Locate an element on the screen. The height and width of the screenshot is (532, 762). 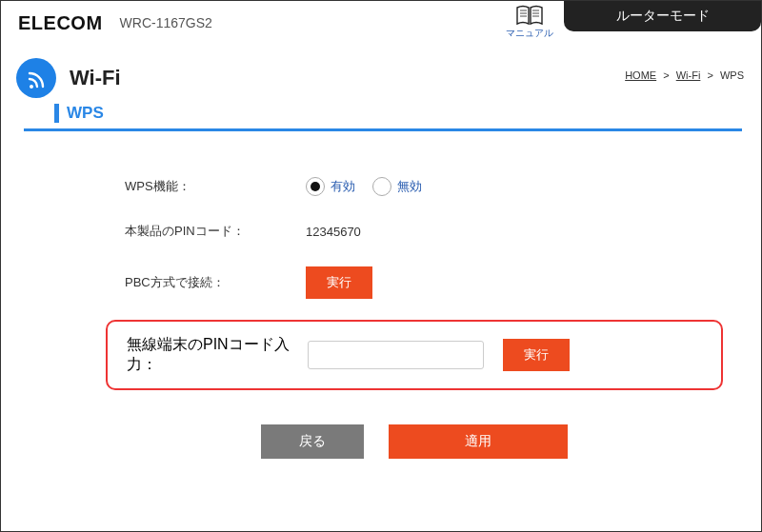
manual-link: マニュアル is located at coordinates (530, 23).